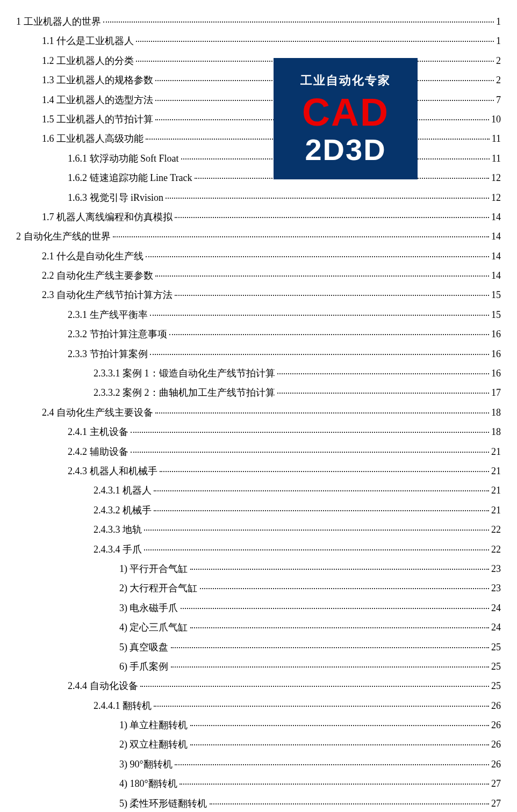 The height and width of the screenshot is (812, 517). What do you see at coordinates (496, 608) in the screenshot?
I see `toc-page-number: 24` at bounding box center [496, 608].